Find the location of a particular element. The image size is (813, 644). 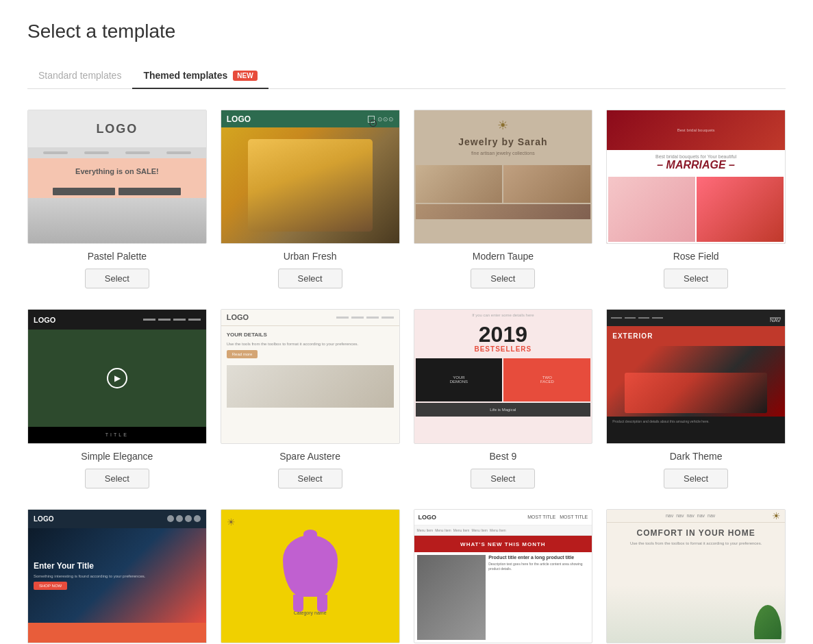

template-simple-elegance: LOGO ▶ TITLE Simple Elegance Select is located at coordinates (117, 399).